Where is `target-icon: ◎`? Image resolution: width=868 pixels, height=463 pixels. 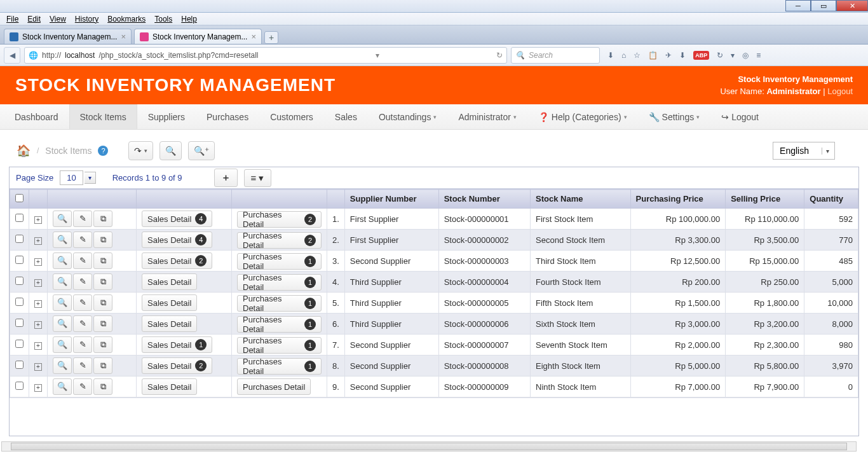 target-icon: ◎ is located at coordinates (745, 55).